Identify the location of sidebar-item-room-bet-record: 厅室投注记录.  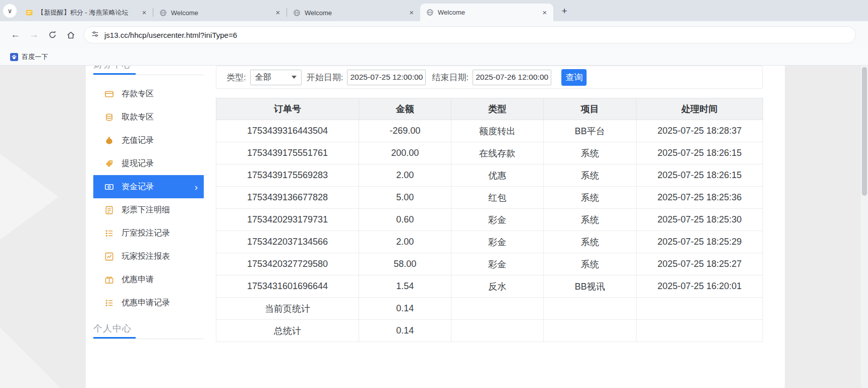
(148, 233).